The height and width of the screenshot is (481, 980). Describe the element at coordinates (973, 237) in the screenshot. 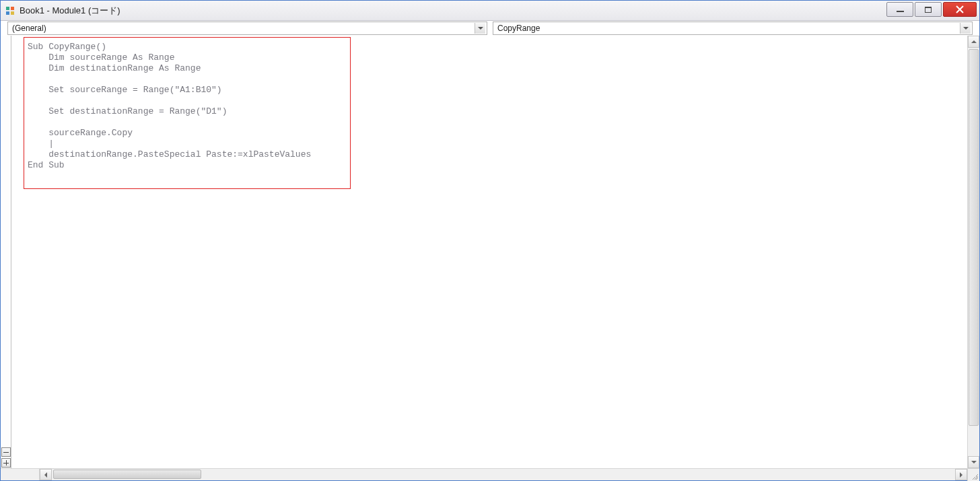

I see `vertical-scroll-thumb` at that location.